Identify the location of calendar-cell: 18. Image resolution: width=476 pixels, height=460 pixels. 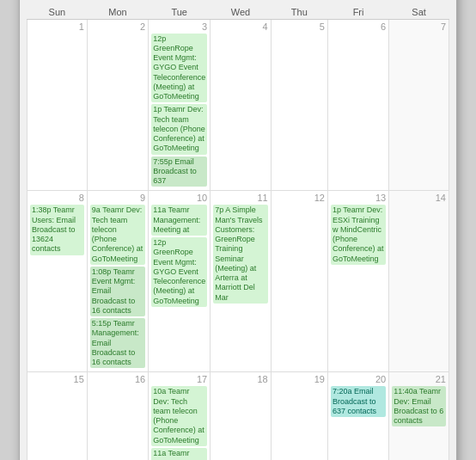
(241, 416).